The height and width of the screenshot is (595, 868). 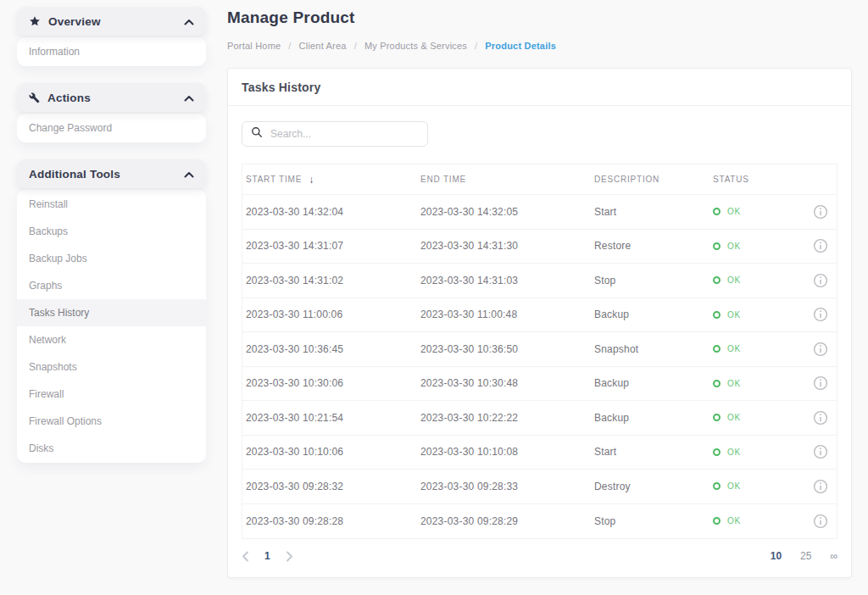 I want to click on next-page-icon, so click(x=290, y=556).